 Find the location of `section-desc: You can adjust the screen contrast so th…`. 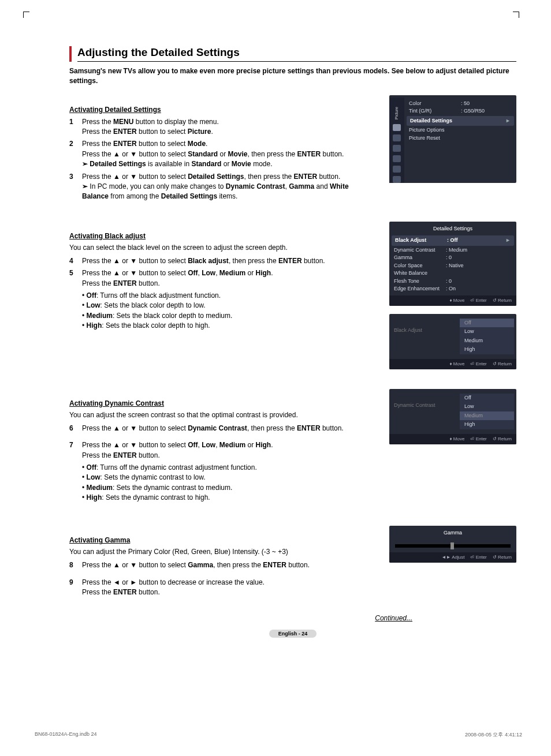

section-desc: You can adjust the screen contrast so th… is located at coordinates (219, 415).